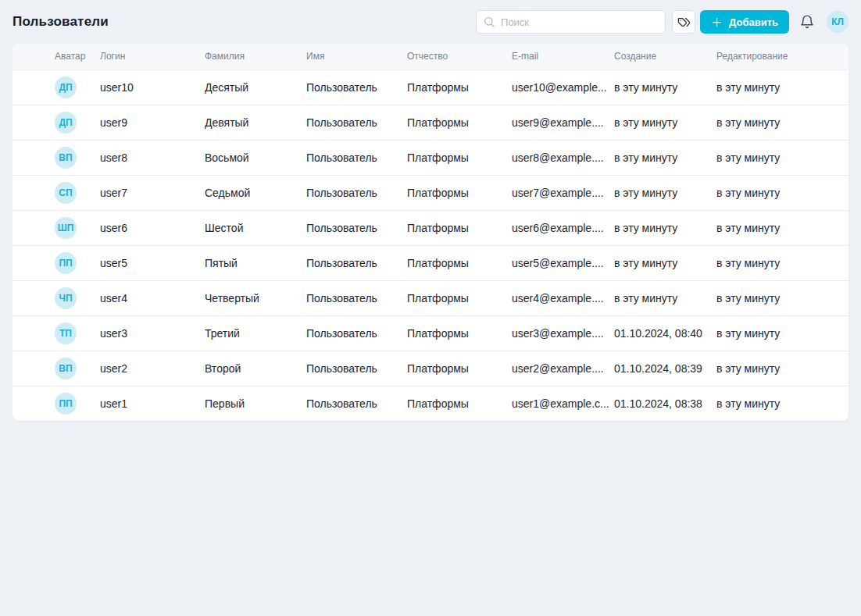 The height and width of the screenshot is (616, 861). What do you see at coordinates (152, 369) in the screenshot?
I see `cell-login: user2` at bounding box center [152, 369].